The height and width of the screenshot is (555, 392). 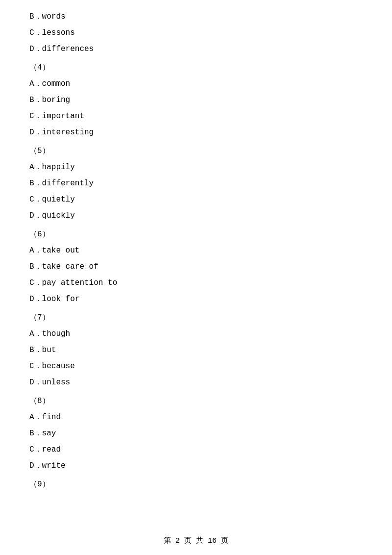 I want to click on line-c5-quietly: C．quietly, so click(x=196, y=200).